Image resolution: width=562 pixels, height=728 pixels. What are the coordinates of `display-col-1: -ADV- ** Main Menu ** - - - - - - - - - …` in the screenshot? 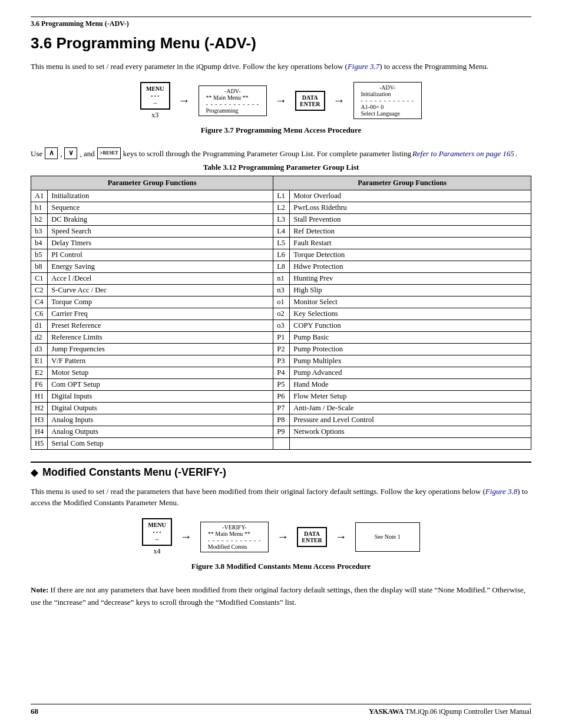 It's located at (233, 101).